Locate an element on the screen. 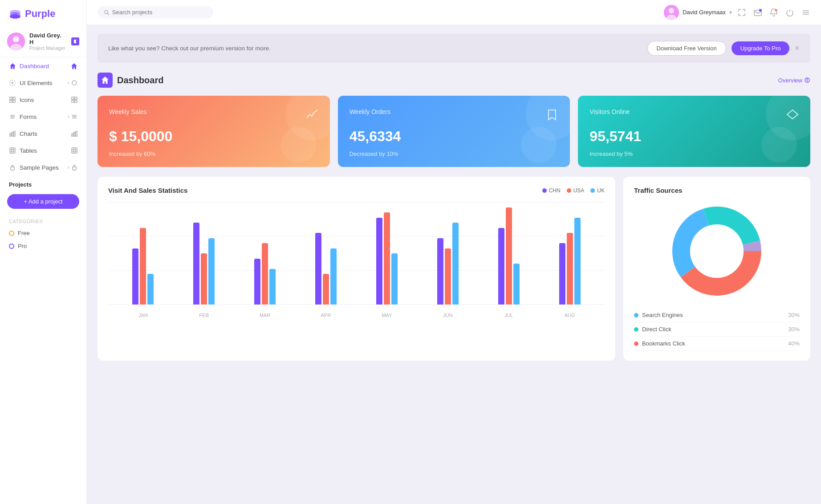 The image size is (821, 504). lock-right-icon is located at coordinates (74, 167).